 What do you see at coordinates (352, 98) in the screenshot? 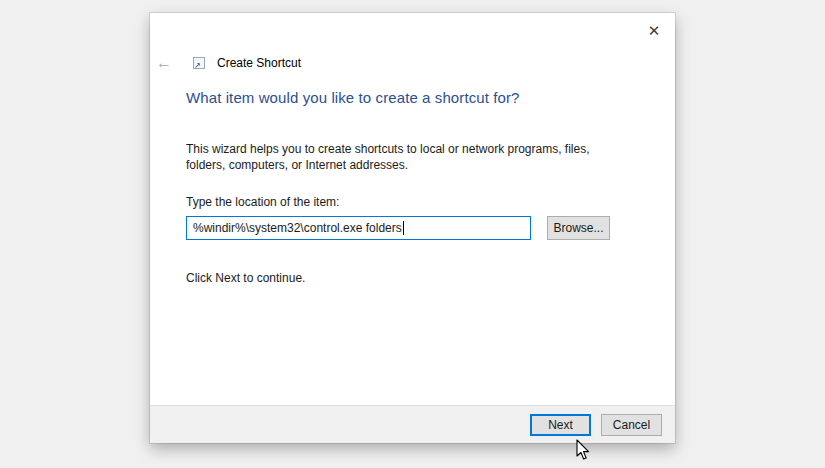
I see `page-title: What item would you like to create a sho…` at bounding box center [352, 98].